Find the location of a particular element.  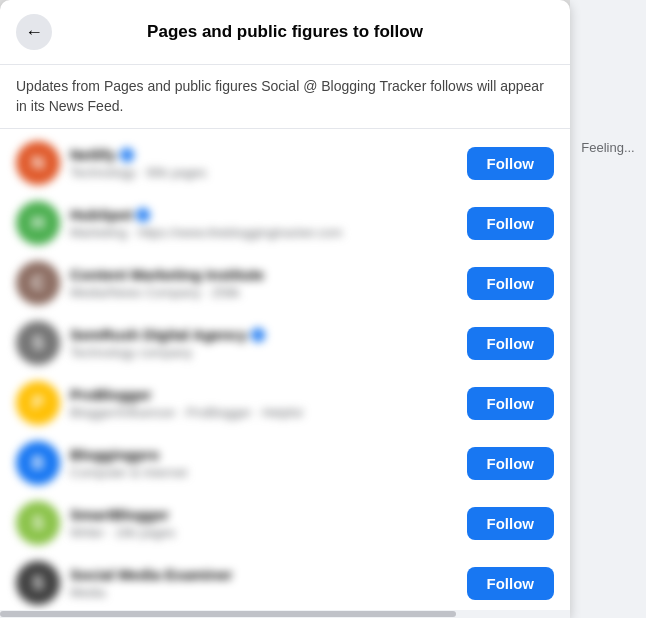

item-name: HubSpot is located at coordinates (264, 214).